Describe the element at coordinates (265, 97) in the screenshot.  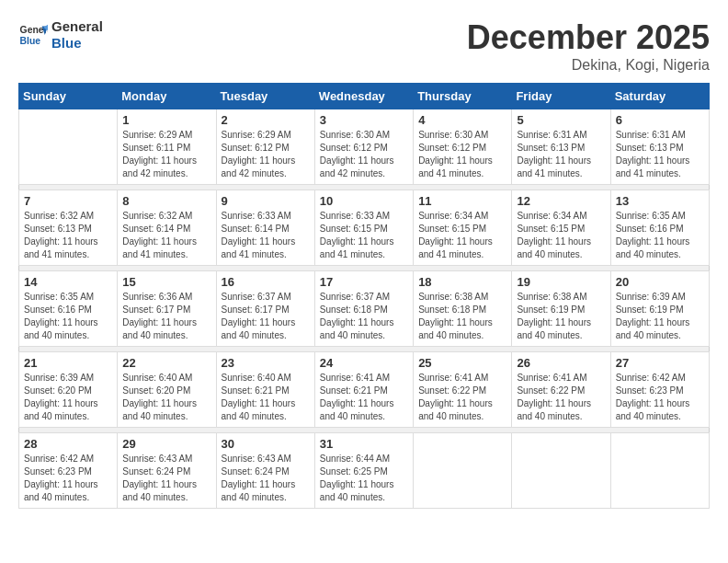
I see `header-tuesday: Tuesday` at that location.